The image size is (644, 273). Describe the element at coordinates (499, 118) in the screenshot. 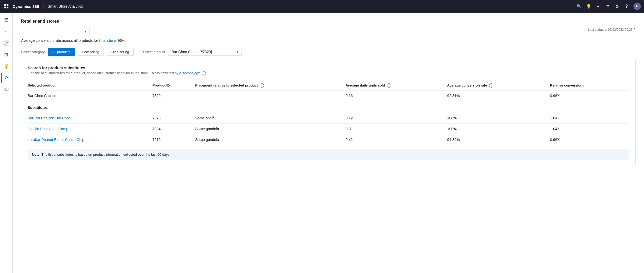

I see `sub-conversion-0: 100%` at that location.